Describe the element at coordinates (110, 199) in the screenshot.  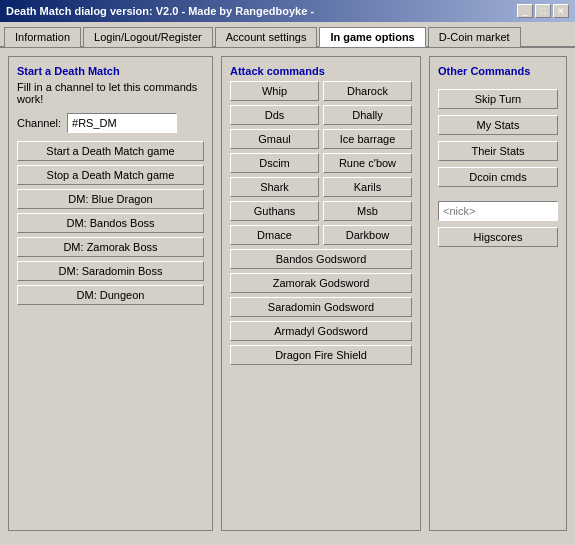
I see `dm-blue-dragon-button: DM: Blue Dragon` at that location.